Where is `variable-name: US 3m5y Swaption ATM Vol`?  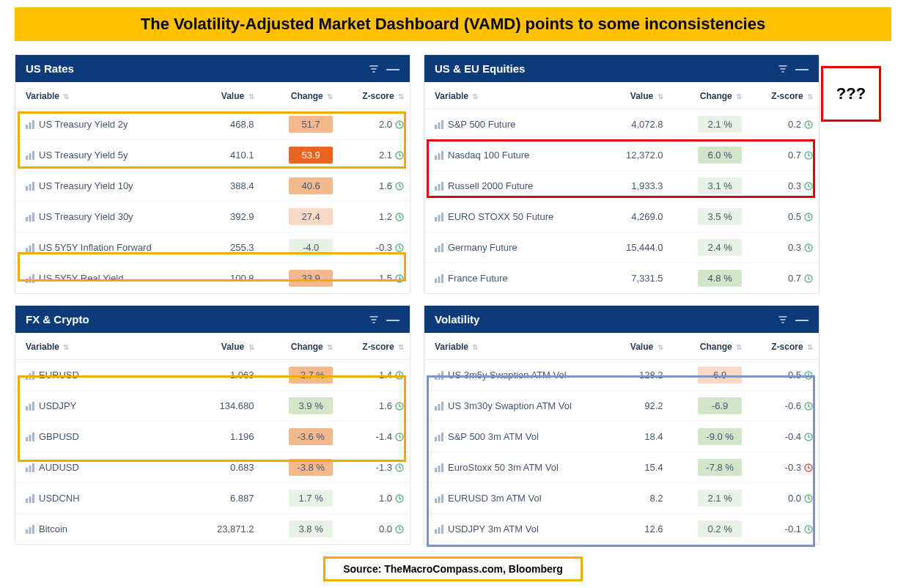
variable-name: US 3m5y Swaption ATM Vol is located at coordinates (507, 375).